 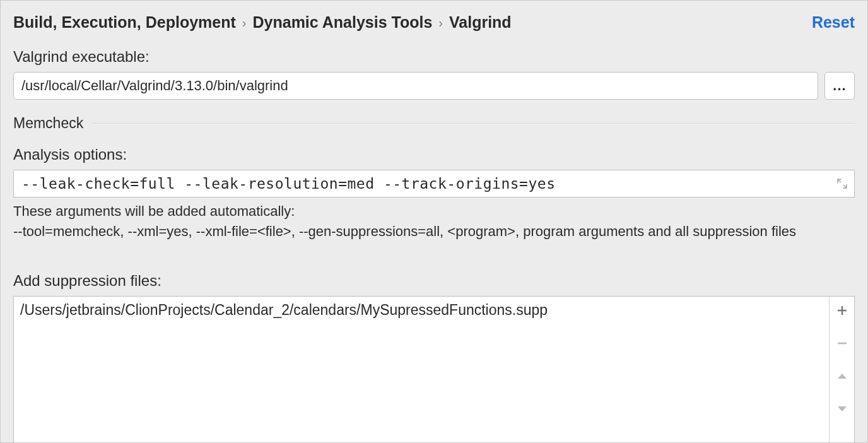 What do you see at coordinates (842, 376) in the screenshot?
I see `triangle-up-icon` at bounding box center [842, 376].